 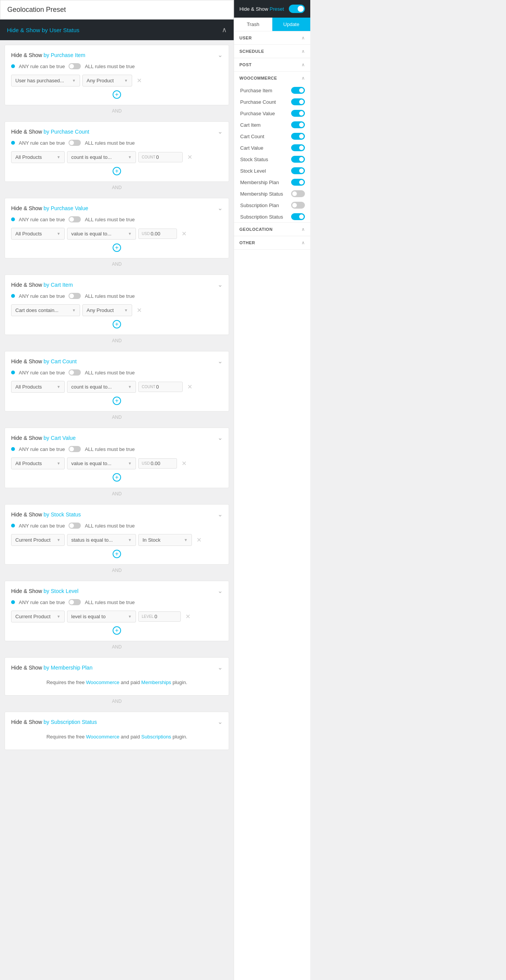 What do you see at coordinates (38, 540) in the screenshot?
I see `stock-status-select1: Current Product ▼` at bounding box center [38, 540].